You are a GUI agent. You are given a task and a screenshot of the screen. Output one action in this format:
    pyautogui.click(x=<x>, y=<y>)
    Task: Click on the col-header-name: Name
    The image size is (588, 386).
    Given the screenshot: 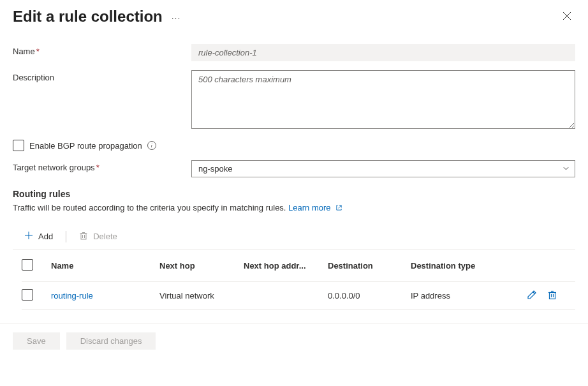 What is the action you would take?
    pyautogui.click(x=105, y=266)
    